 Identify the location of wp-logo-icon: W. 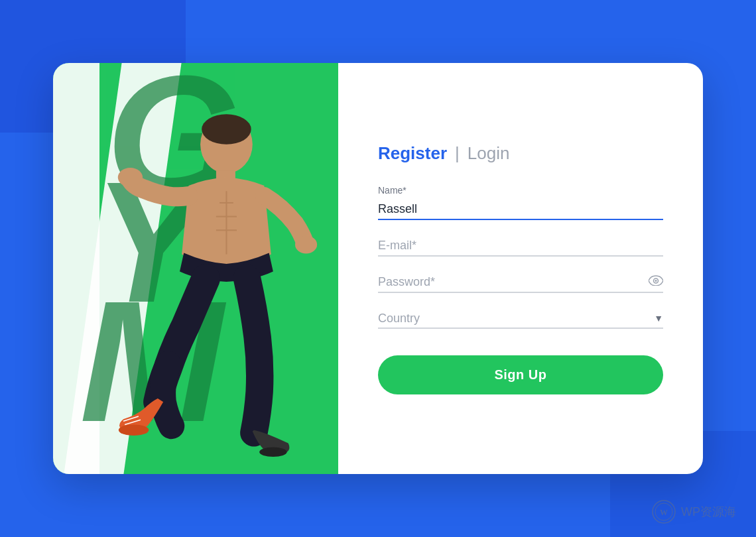
(664, 512).